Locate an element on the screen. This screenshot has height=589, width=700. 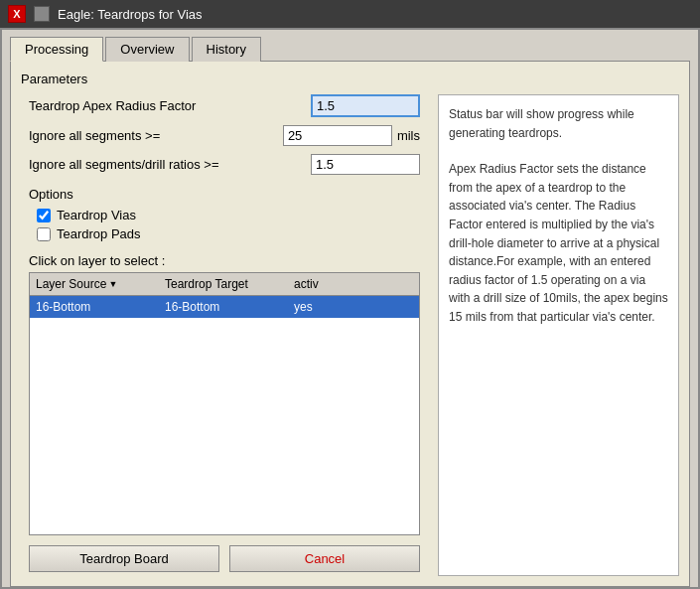
apex-radius-row: Teardrop Apex Radius Factor is located at coordinates (224, 105).